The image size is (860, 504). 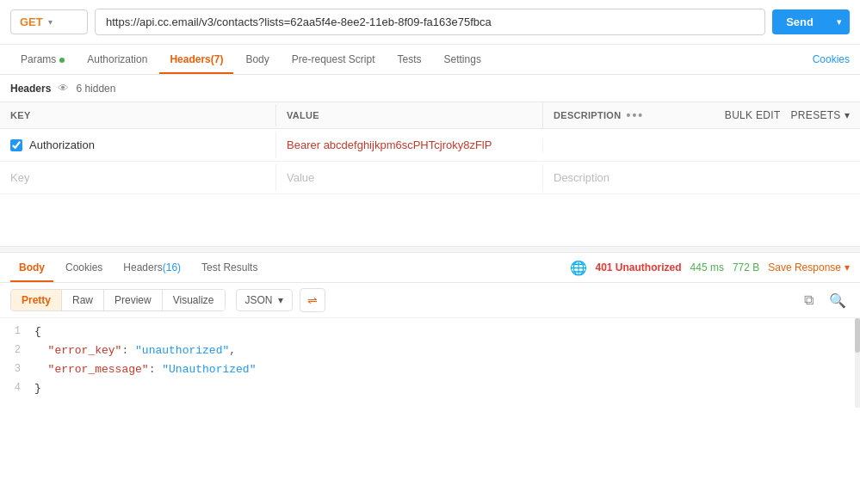 What do you see at coordinates (138, 115) in the screenshot?
I see `col-header-key: KEY` at bounding box center [138, 115].